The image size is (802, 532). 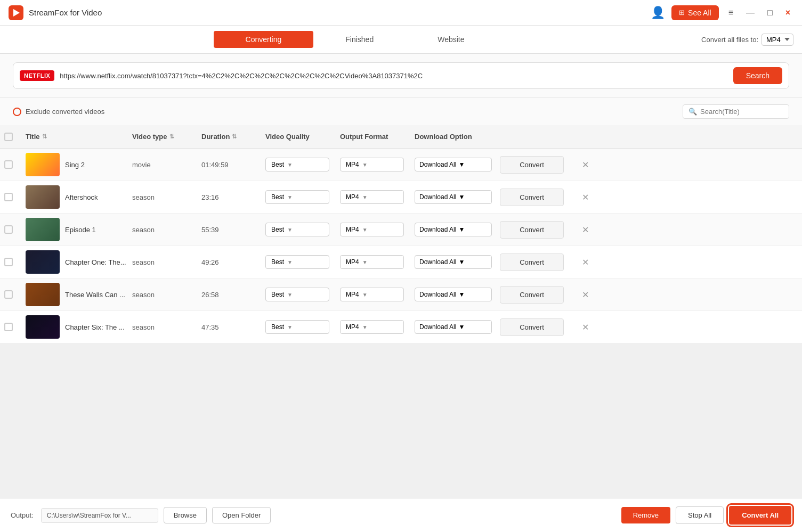 I want to click on bottom-bar: Output: C:\Users\w\StreamFox for V... Br…, so click(x=401, y=515).